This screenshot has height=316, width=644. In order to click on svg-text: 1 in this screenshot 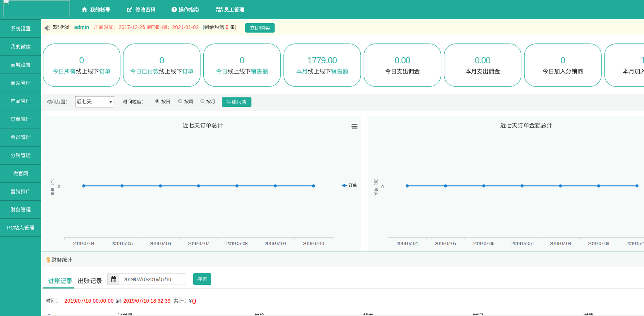, I will do `click(643, 60)`.